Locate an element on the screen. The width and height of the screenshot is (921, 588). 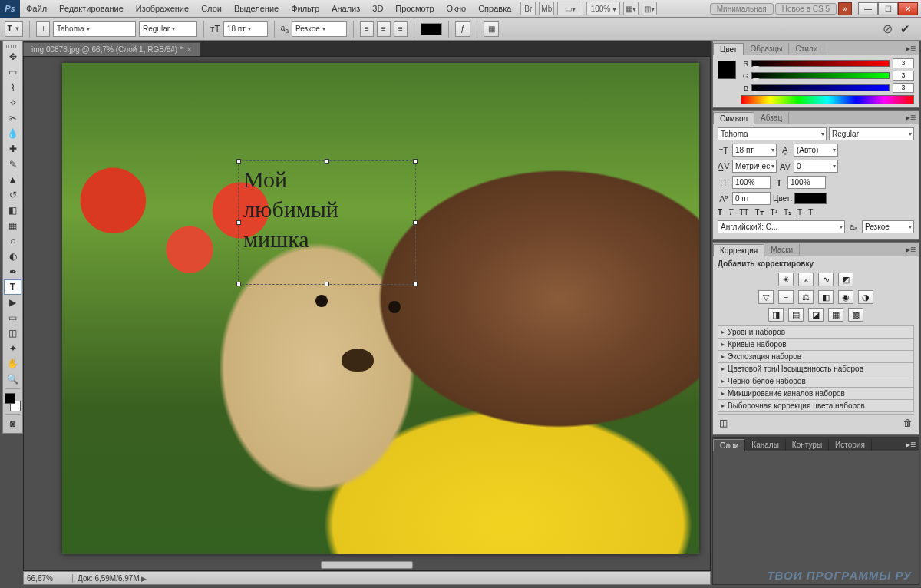
char-kerning-dropdown: Метричес▾ is located at coordinates (754, 166).